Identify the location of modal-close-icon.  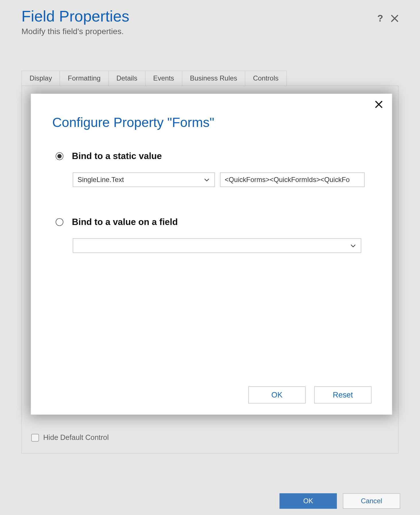
(379, 104).